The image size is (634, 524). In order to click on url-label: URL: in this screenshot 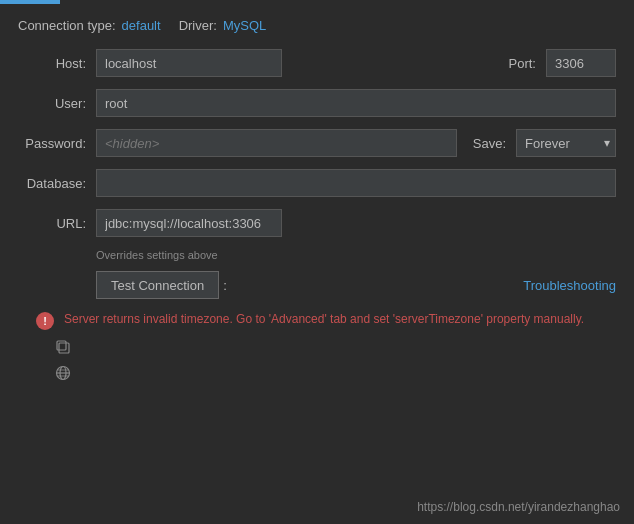, I will do `click(57, 224)`.